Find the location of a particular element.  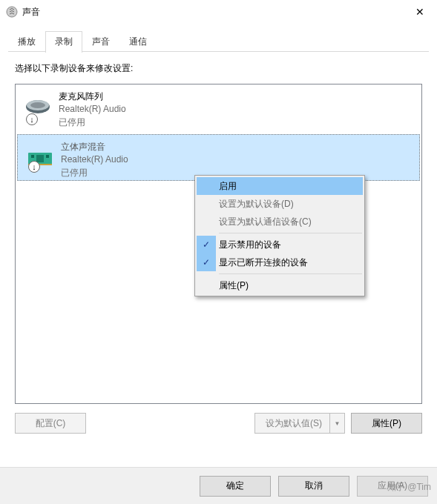

ctx-set-default: 设置为默认设备(D) is located at coordinates (280, 204).